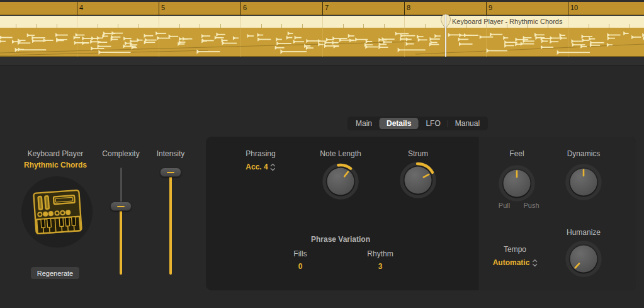 The height and width of the screenshot is (308, 644). What do you see at coordinates (301, 266) in the screenshot?
I see `fills-value: 0` at bounding box center [301, 266].